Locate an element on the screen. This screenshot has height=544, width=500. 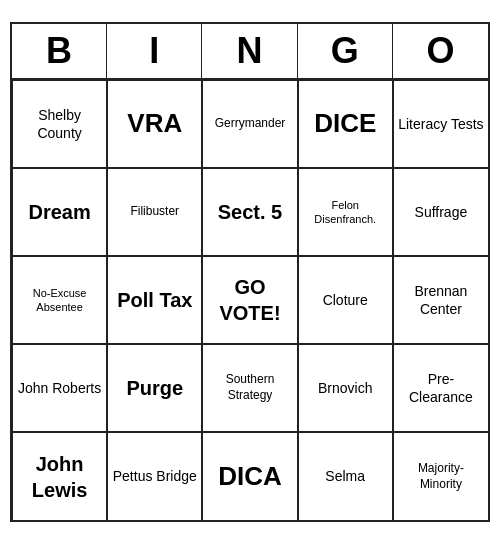
bingo-cell: Brnovich is located at coordinates (346, 388).